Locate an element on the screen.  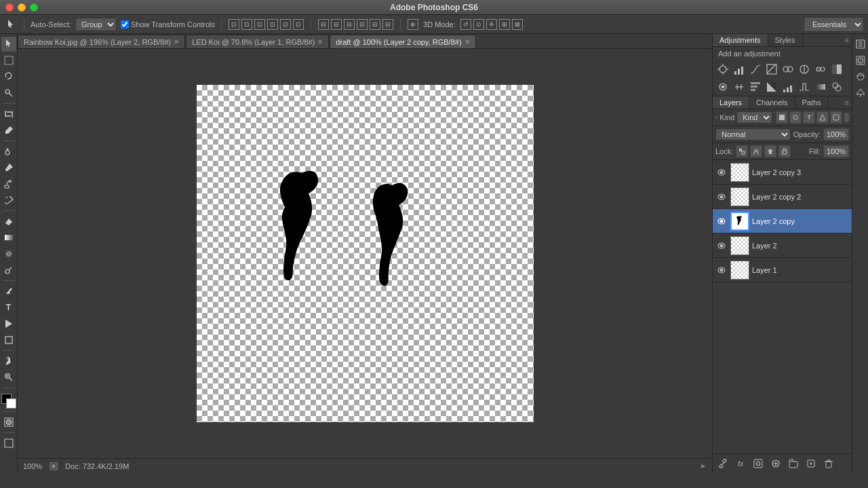
align-right-icon: ⊡ is located at coordinates (260, 24).